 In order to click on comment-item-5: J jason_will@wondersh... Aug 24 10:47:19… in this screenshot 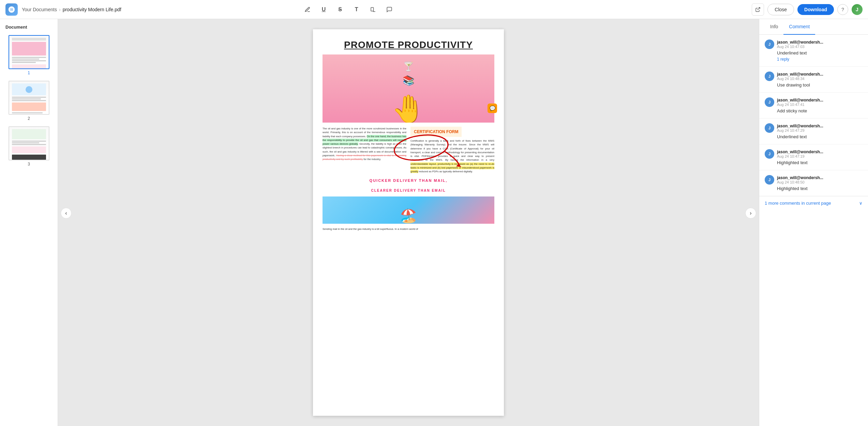, I will do `click(813, 157)`.